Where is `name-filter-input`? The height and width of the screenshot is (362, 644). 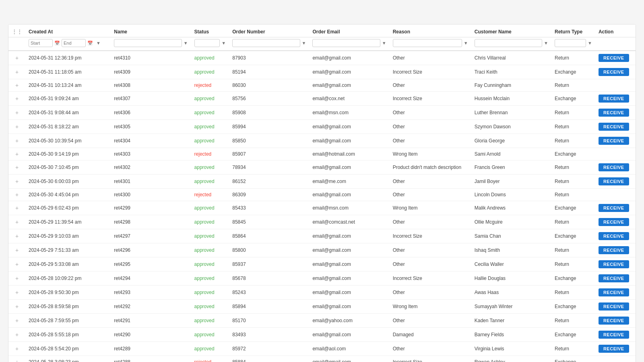 name-filter-input is located at coordinates (148, 43).